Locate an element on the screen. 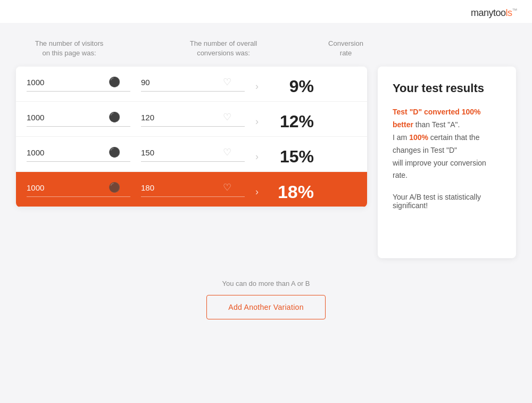 The height and width of the screenshot is (403, 532). conversions-group-c: ♡ is located at coordinates (193, 157).